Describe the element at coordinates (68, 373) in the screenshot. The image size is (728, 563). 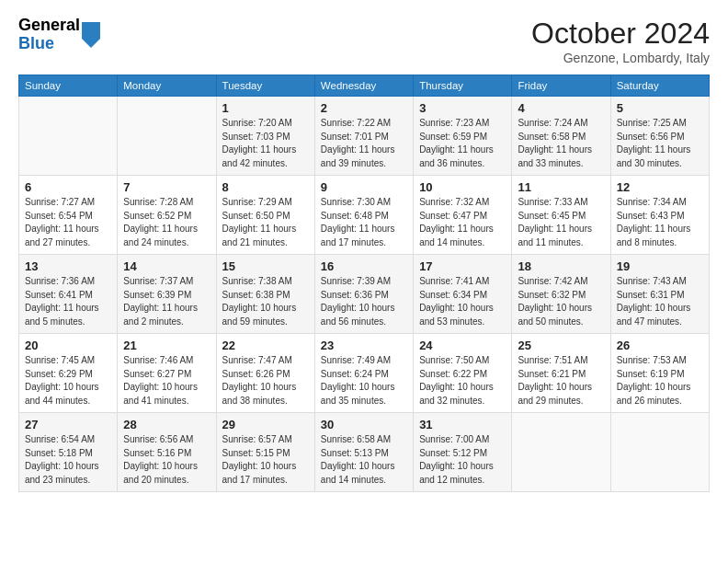
I see `calendar-cell: 20 Sunrise: 7:45 AMSunset: 6:29 PMDaylig…` at that location.